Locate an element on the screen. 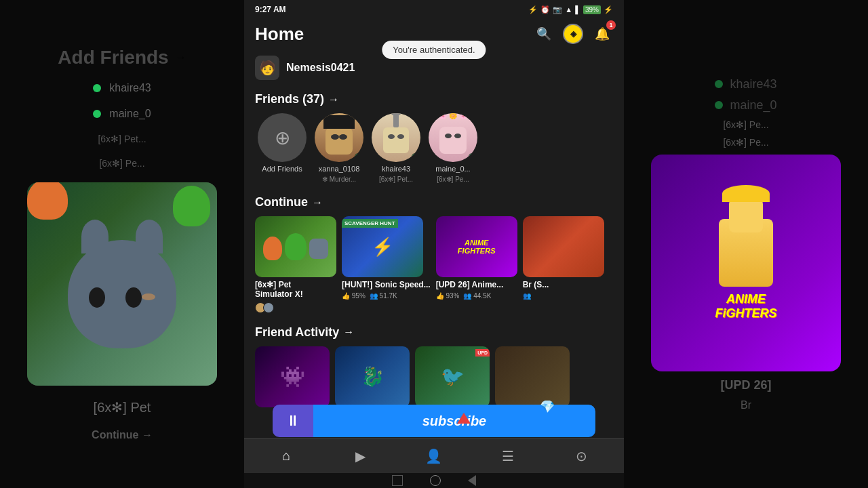 The height and width of the screenshot is (488, 868). friend-activity-arrow: → is located at coordinates (349, 332).